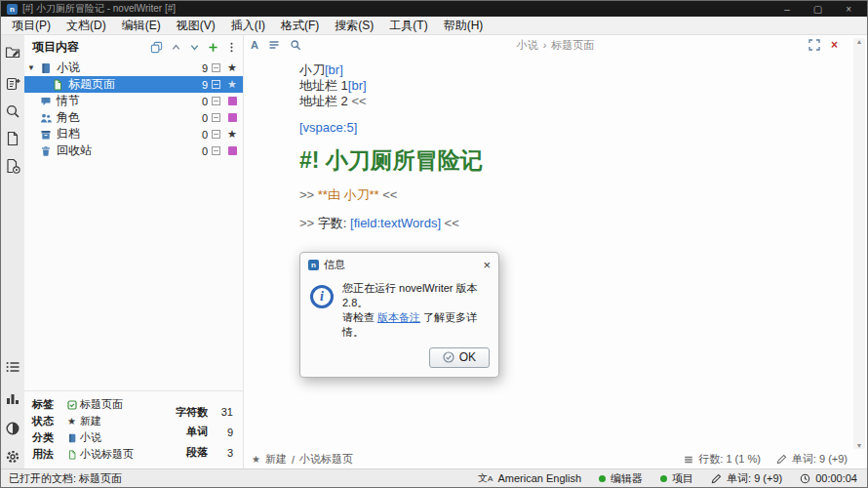 The width and height of the screenshot is (868, 488). Describe the element at coordinates (134, 102) in the screenshot. I see `tree-row-plot: 情节 0` at that location.